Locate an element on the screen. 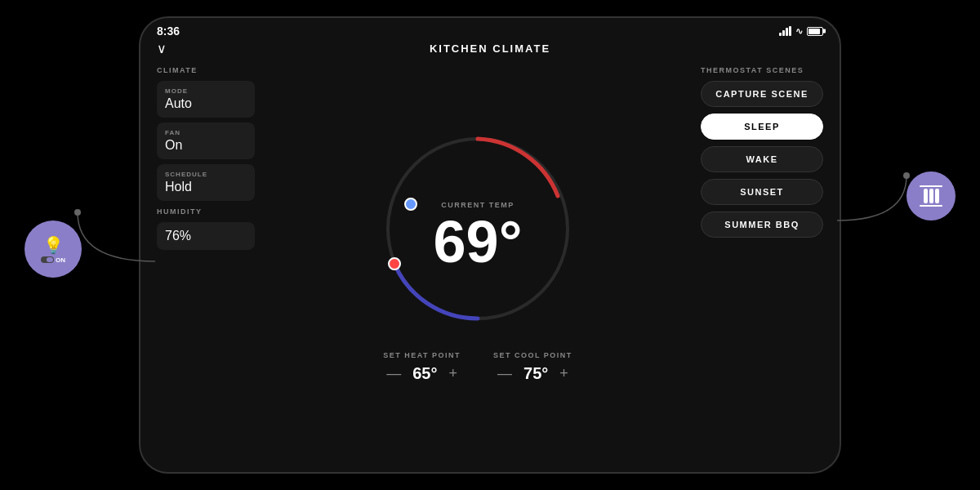 The width and height of the screenshot is (980, 490). humidity-card: 76% is located at coordinates (206, 236).